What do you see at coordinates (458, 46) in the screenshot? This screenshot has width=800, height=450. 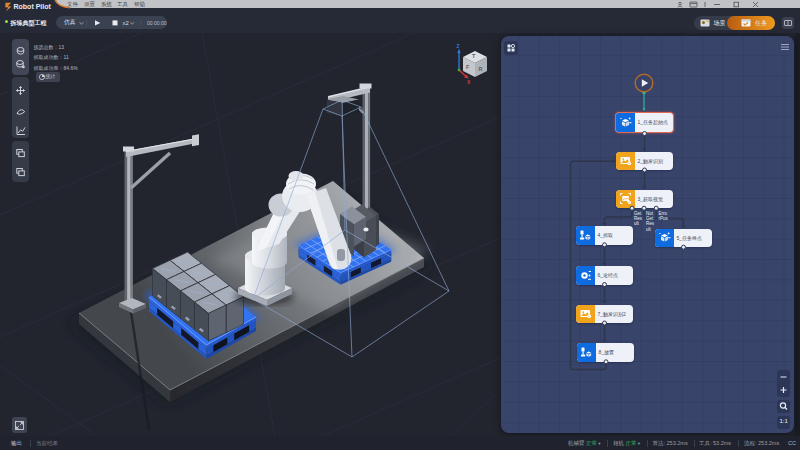 I see `svg-text: Z` at bounding box center [458, 46].